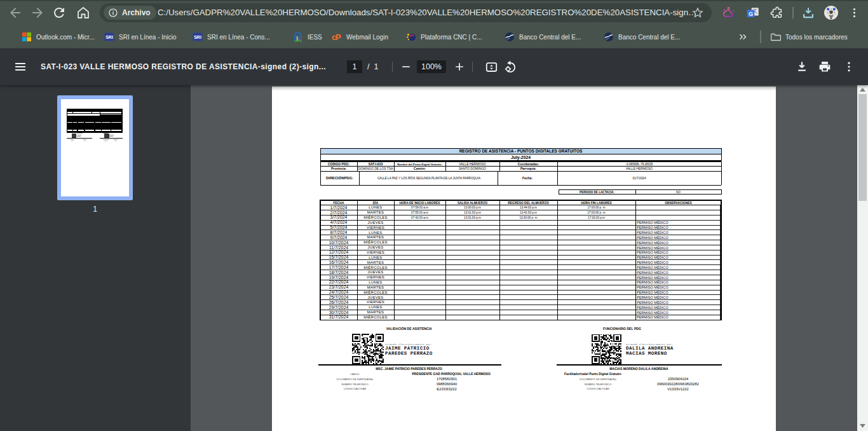 The width and height of the screenshot is (868, 431). Describe the element at coordinates (339, 228) in the screenshot. I see `svg-text: 5/7/2024` at that location.